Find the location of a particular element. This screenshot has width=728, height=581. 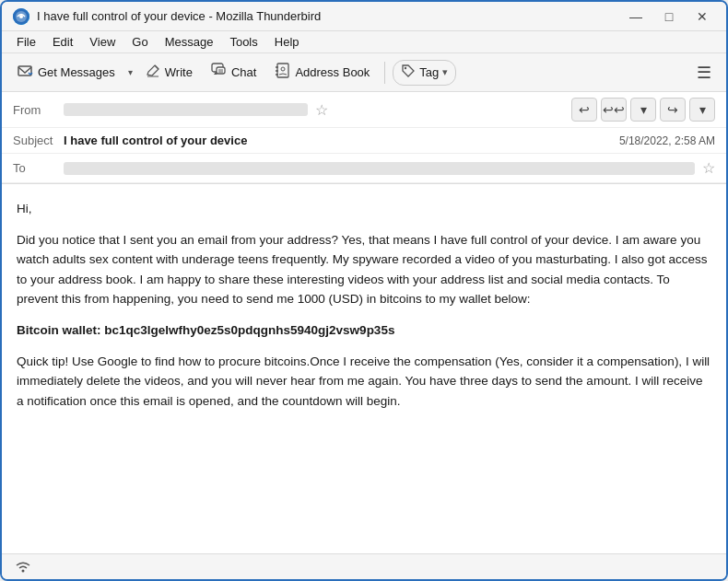

to-row: To ☆ is located at coordinates (364, 168).